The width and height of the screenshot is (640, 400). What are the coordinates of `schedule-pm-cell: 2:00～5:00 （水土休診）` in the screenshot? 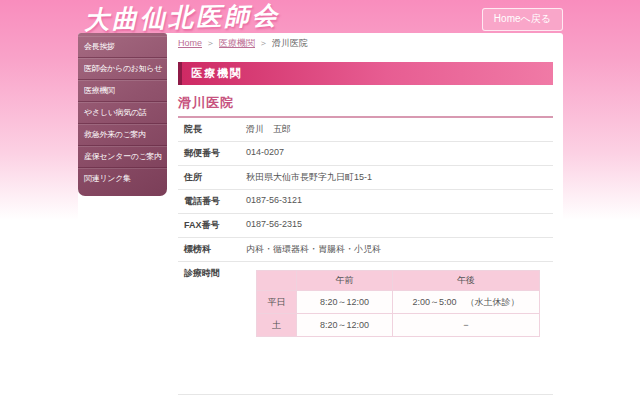 It's located at (466, 302).